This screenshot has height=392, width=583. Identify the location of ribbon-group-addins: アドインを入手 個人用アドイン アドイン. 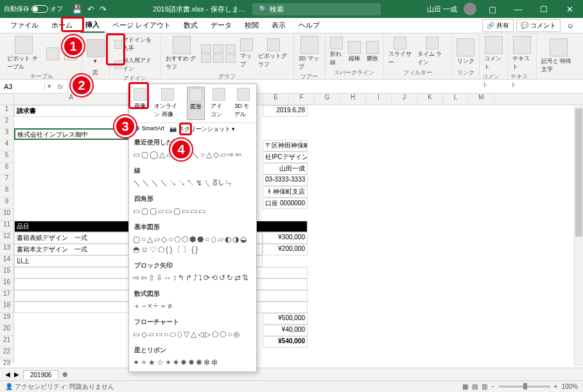
(135, 56).